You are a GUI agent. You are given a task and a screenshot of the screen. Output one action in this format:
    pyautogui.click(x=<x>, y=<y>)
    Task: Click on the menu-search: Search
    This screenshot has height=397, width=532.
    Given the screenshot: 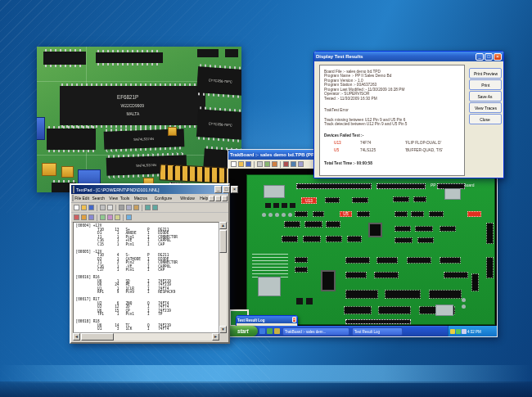 What is the action you would take?
    pyautogui.click(x=98, y=198)
    